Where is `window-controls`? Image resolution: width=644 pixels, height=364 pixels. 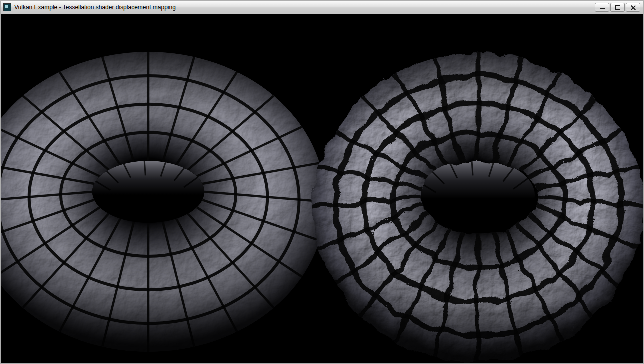
window-controls is located at coordinates (618, 8).